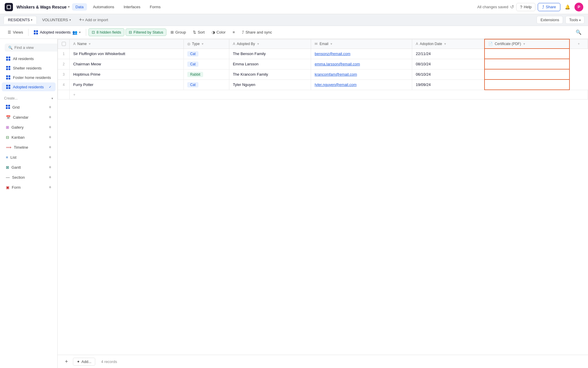 This screenshot has width=588, height=368. I want to click on create-grid: Grid +, so click(29, 107).